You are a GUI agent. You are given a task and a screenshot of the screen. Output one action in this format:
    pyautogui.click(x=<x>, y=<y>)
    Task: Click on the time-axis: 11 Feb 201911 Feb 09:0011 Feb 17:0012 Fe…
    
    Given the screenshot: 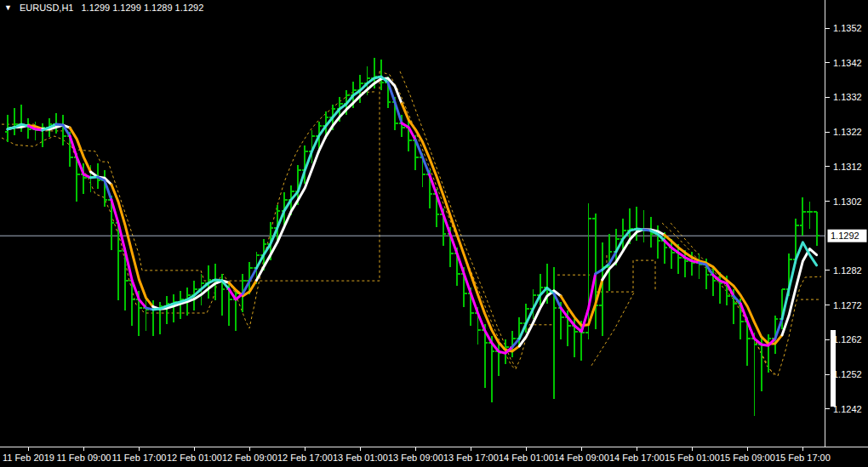 What is the action you would take?
    pyautogui.click(x=417, y=455)
    